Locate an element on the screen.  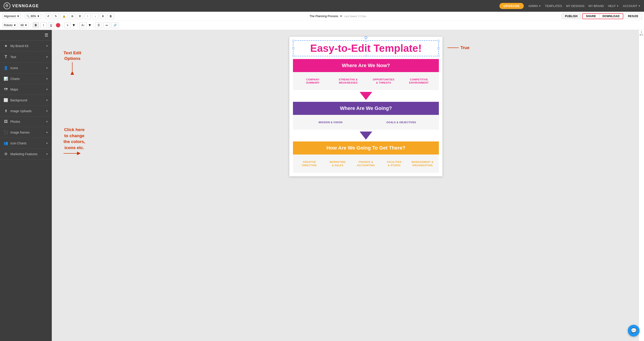
copy-button: ⧉ is located at coordinates (72, 16).